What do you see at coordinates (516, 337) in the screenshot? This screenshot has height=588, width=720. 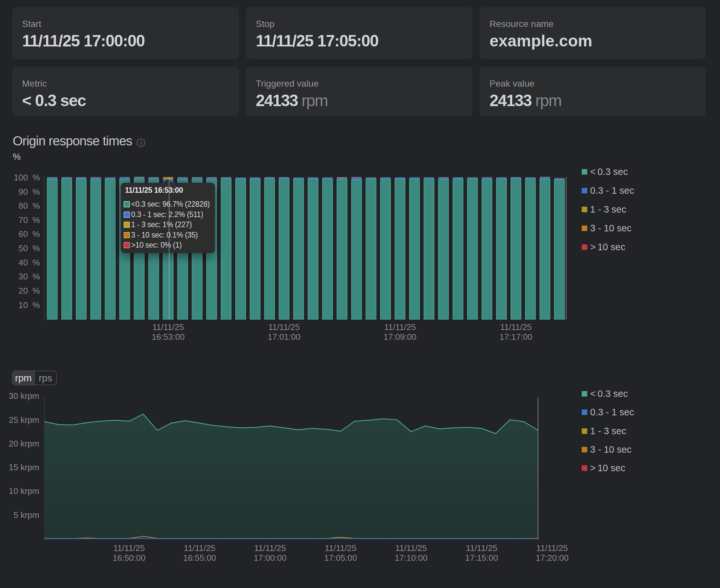 I see `svg-text: 17:17:00` at bounding box center [516, 337].